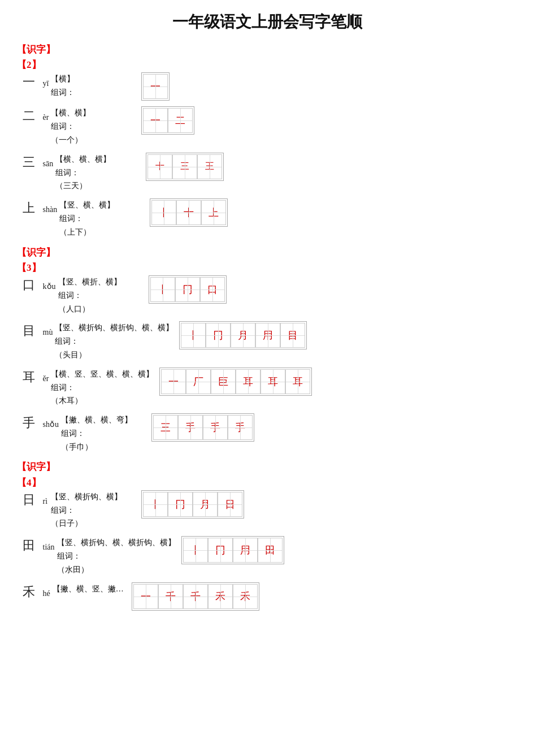  What do you see at coordinates (155, 87) in the screenshot?
I see `stroke-yi: 一` at bounding box center [155, 87].